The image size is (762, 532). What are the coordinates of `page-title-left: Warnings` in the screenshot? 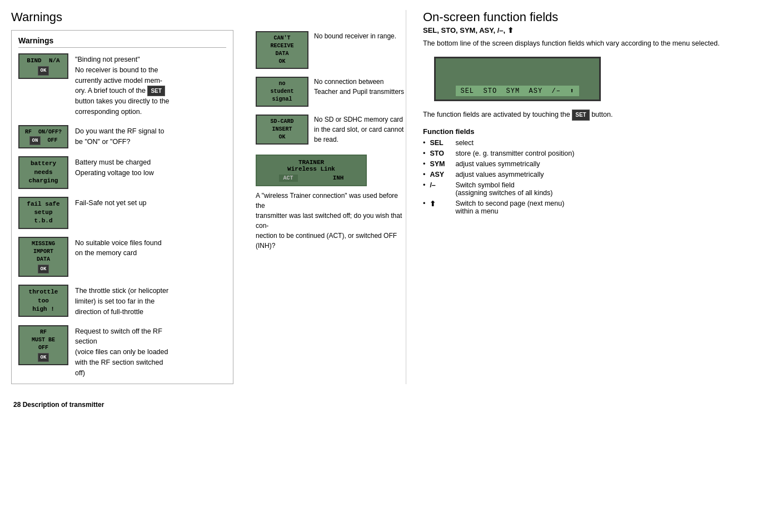 It's located at (128, 17).